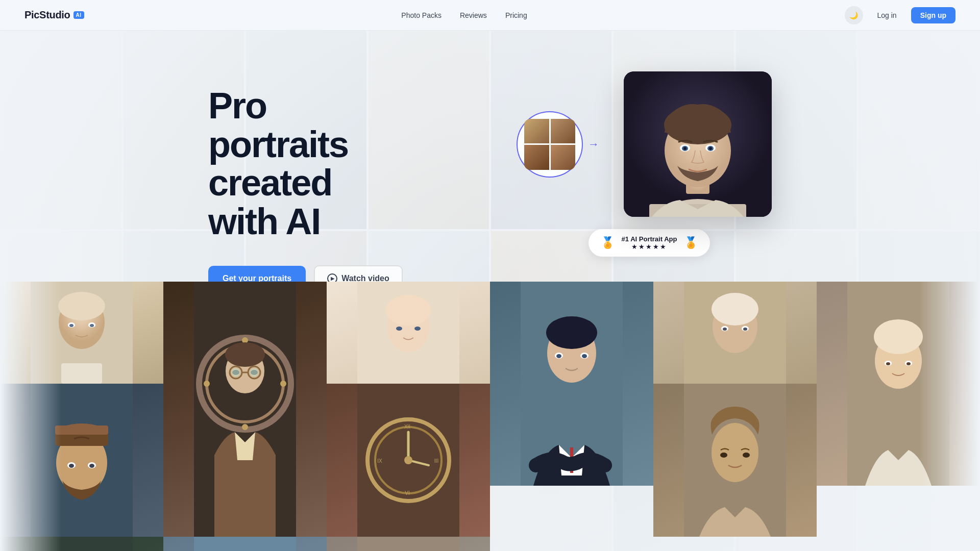  Describe the element at coordinates (649, 164) in the screenshot. I see `hero-right: →` at that location.